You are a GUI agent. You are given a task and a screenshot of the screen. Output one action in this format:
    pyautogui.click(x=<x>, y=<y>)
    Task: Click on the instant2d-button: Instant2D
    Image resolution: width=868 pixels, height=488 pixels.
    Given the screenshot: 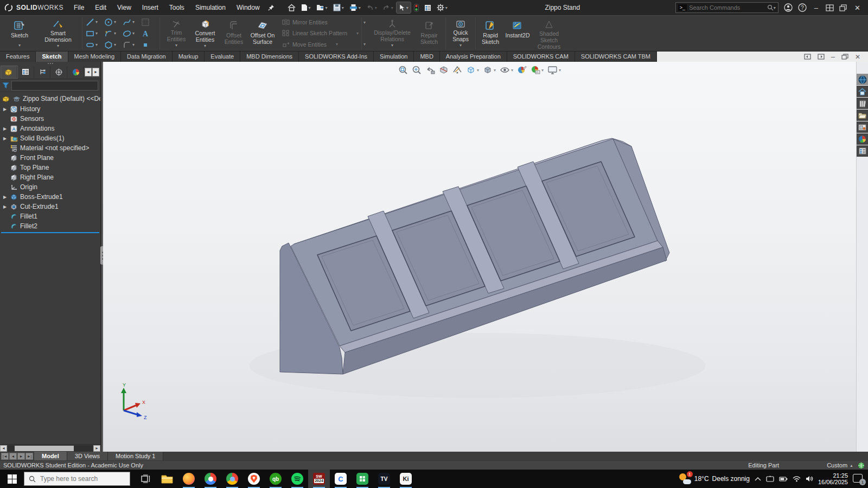 What is the action you would take?
    pyautogui.click(x=518, y=34)
    